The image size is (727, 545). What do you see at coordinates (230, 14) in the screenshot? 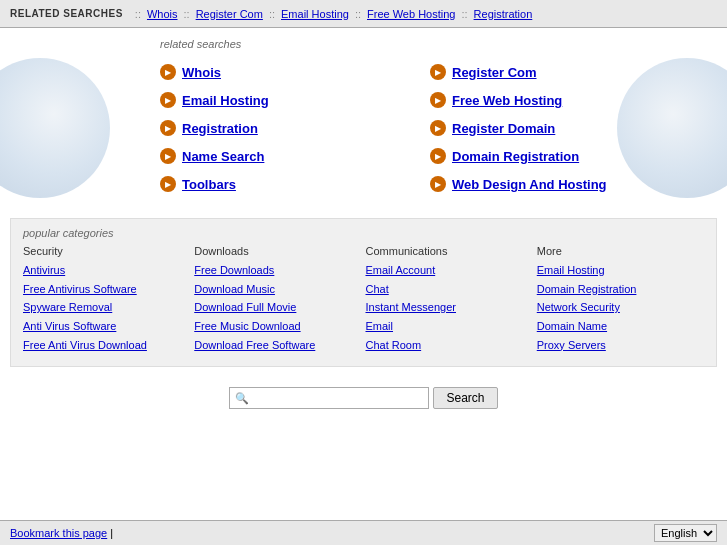
I see `topbar-link-register-com: Register Com` at bounding box center [230, 14].